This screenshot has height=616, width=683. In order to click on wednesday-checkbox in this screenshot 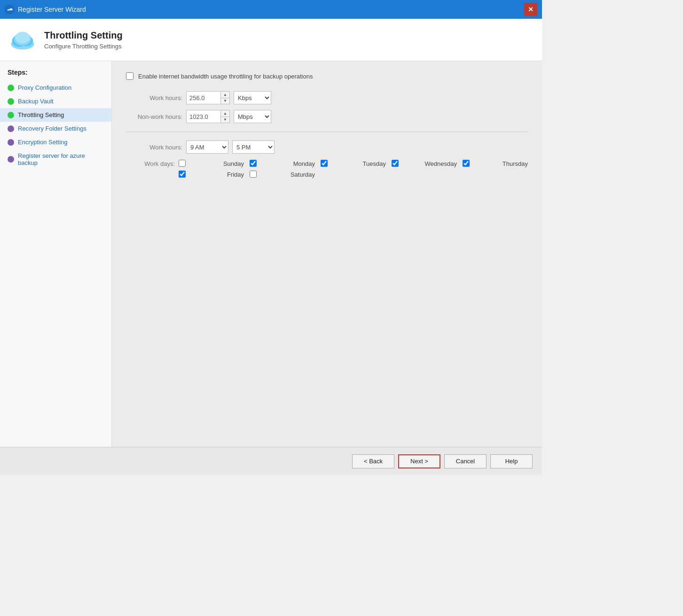, I will do `click(395, 164)`.